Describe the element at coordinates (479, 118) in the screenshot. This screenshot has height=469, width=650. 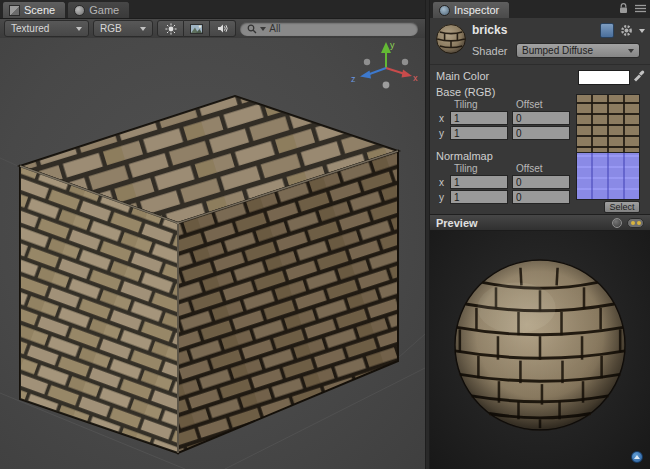
I see `base-x-tiling-field` at that location.